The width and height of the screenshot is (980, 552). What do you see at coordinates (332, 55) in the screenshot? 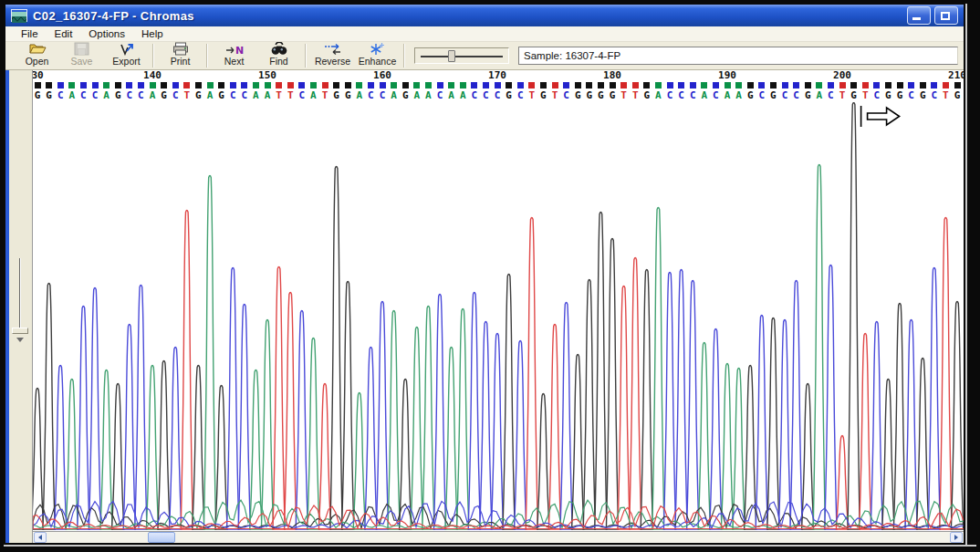
I see `toolbar-button-reverse: Reverse` at bounding box center [332, 55].